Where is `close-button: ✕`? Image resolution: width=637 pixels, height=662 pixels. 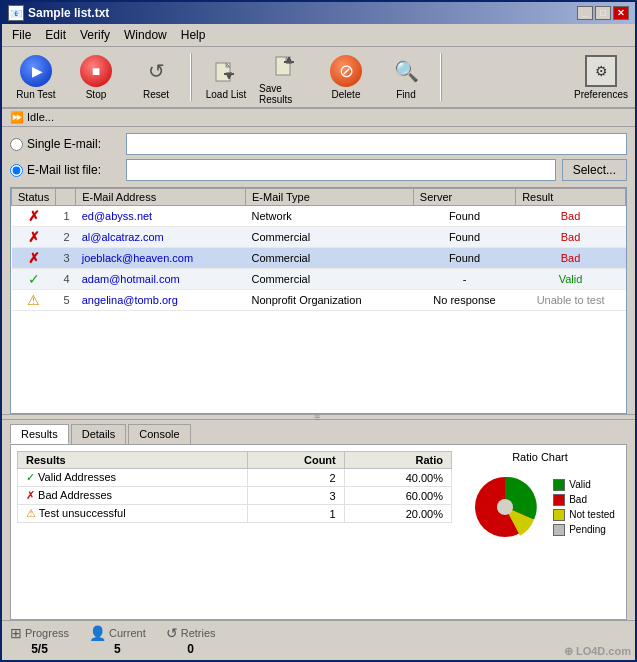 close-button: ✕ is located at coordinates (621, 13).